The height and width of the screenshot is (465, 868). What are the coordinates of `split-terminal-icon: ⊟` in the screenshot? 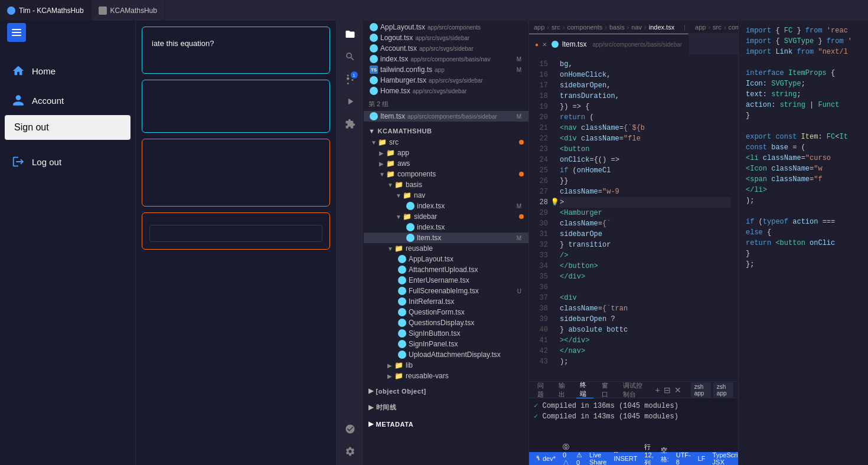 It's located at (667, 390).